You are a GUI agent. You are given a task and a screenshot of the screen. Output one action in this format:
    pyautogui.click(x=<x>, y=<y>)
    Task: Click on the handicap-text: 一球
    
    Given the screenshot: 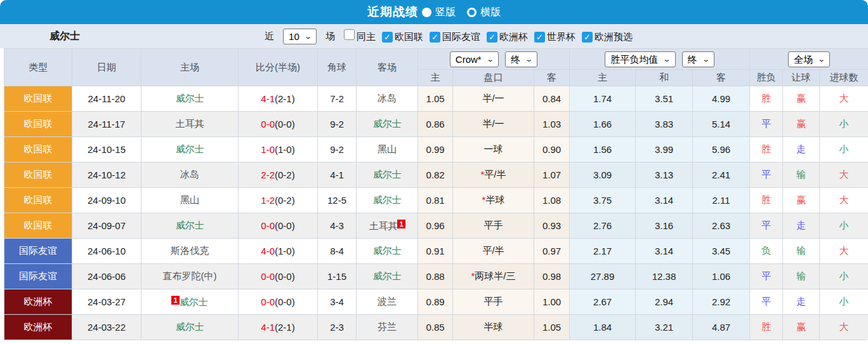 What is the action you would take?
    pyautogui.click(x=494, y=149)
    